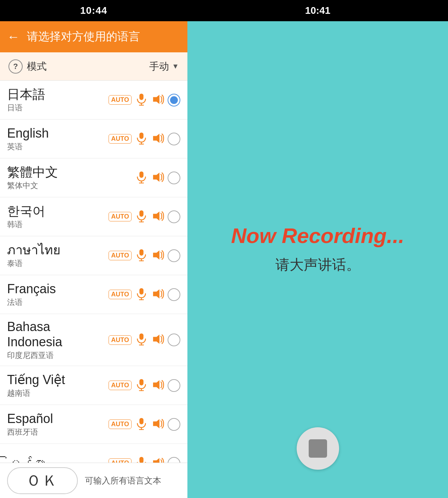 Image resolution: width=448 pixels, height=498 pixels. I want to click on lang-secondary-name: 印度尼西亚语, so click(58, 355).